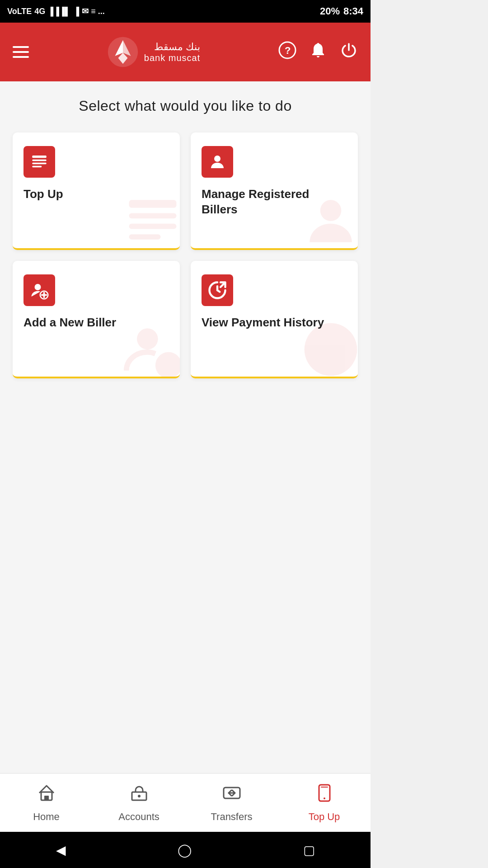 This screenshot has height=868, width=488. I want to click on manage-billers-icon, so click(217, 162).